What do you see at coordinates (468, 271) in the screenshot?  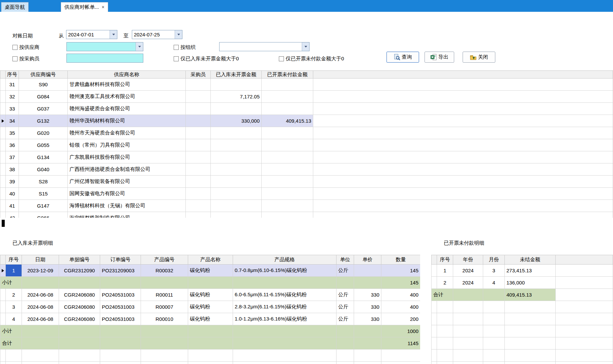 I see `cell: 2024` at bounding box center [468, 271].